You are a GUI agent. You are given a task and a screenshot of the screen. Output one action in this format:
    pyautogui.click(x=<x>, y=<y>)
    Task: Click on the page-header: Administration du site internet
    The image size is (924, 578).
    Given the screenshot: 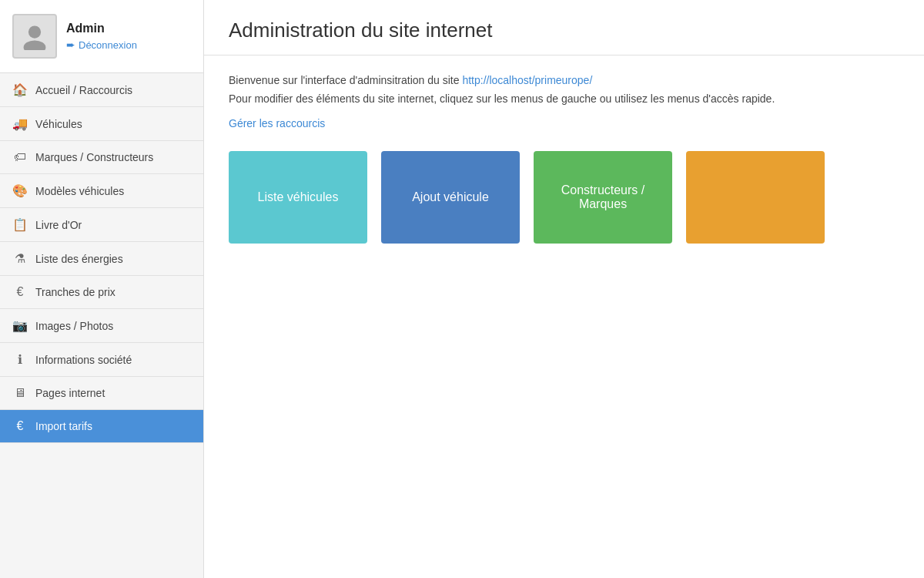 What is the action you would take?
    pyautogui.click(x=564, y=28)
    